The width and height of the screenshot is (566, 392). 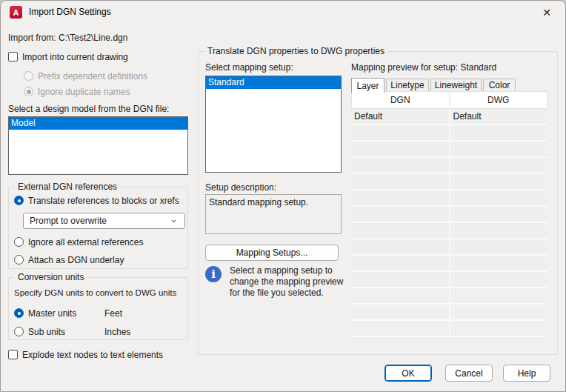 What do you see at coordinates (93, 355) in the screenshot?
I see `explode-text-nodes-label: Explode text nodes to text elements` at bounding box center [93, 355].